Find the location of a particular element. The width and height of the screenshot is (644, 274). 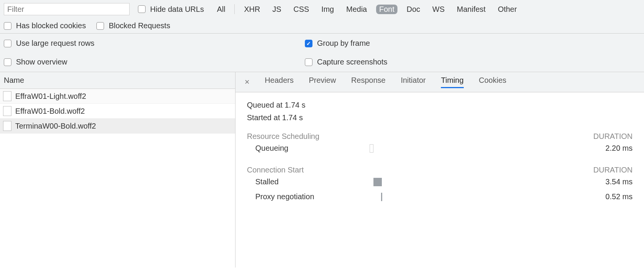

has-blocked-cookies-checkbox: Has blocked cookies is located at coordinates (45, 26).